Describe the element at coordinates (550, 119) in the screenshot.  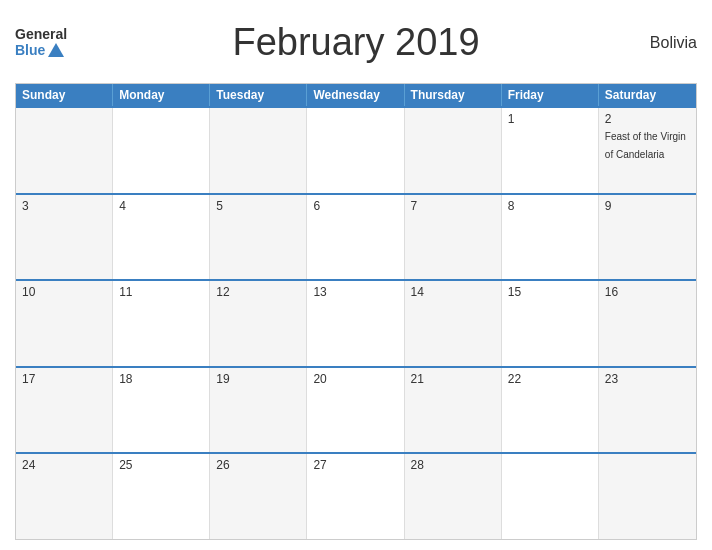
I see `day-number: 1` at that location.